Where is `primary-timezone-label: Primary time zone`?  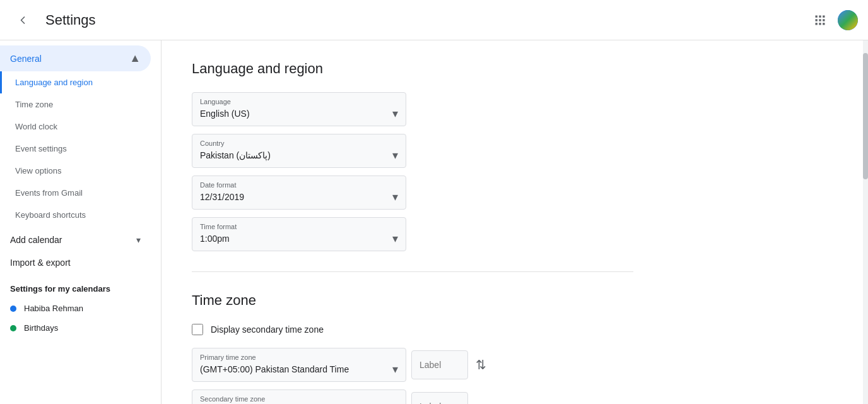
primary-timezone-label: Primary time zone is located at coordinates (299, 357).